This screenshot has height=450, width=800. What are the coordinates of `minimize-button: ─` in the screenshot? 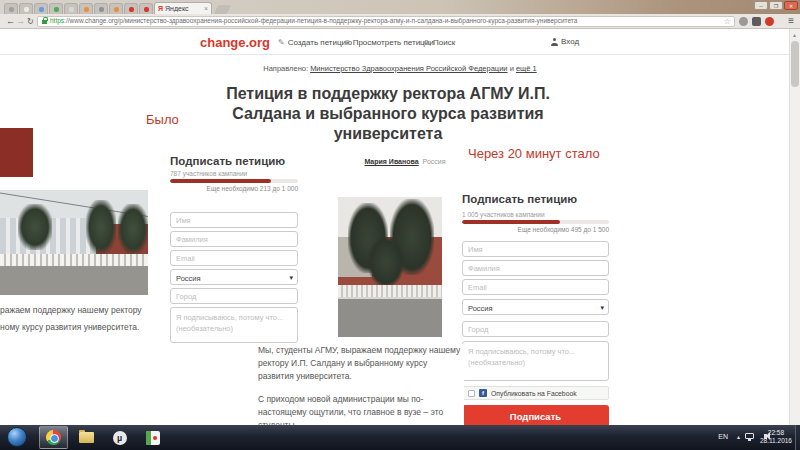 It's located at (761, 6).